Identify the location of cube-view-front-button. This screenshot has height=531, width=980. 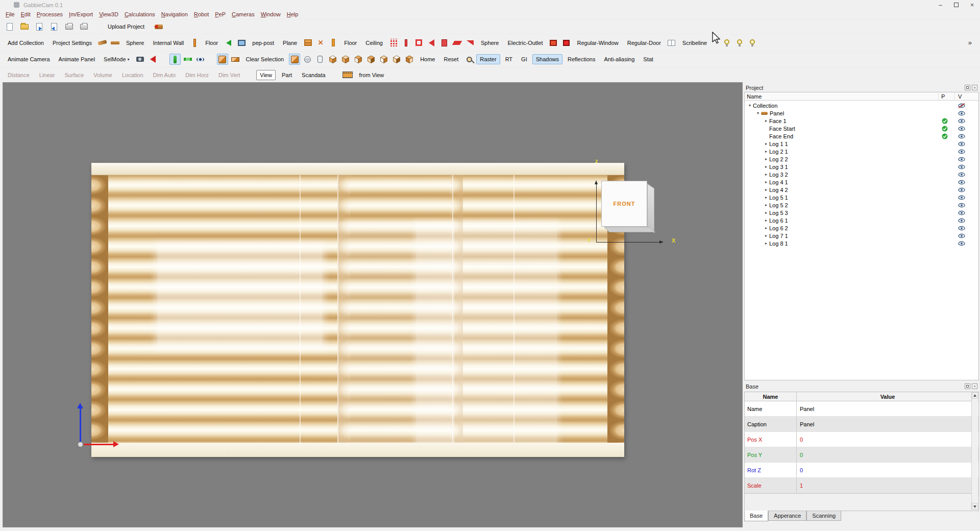
(333, 59).